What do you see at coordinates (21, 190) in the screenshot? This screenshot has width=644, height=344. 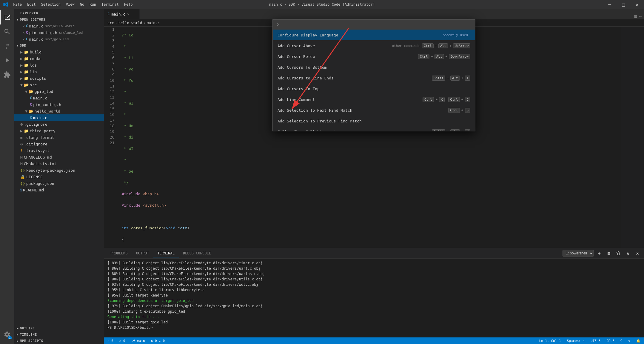 I see `info-icon: ℹ` at bounding box center [21, 190].